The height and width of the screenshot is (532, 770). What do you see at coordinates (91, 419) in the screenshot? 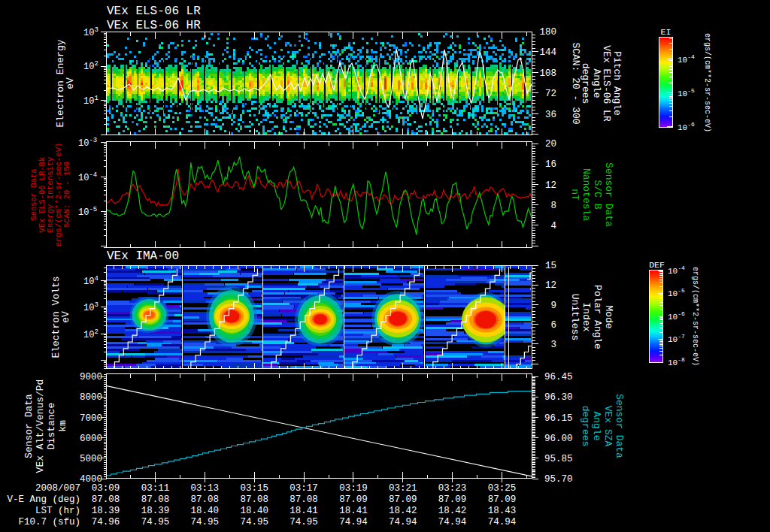
I see `svg-text: 7000` at bounding box center [91, 419].